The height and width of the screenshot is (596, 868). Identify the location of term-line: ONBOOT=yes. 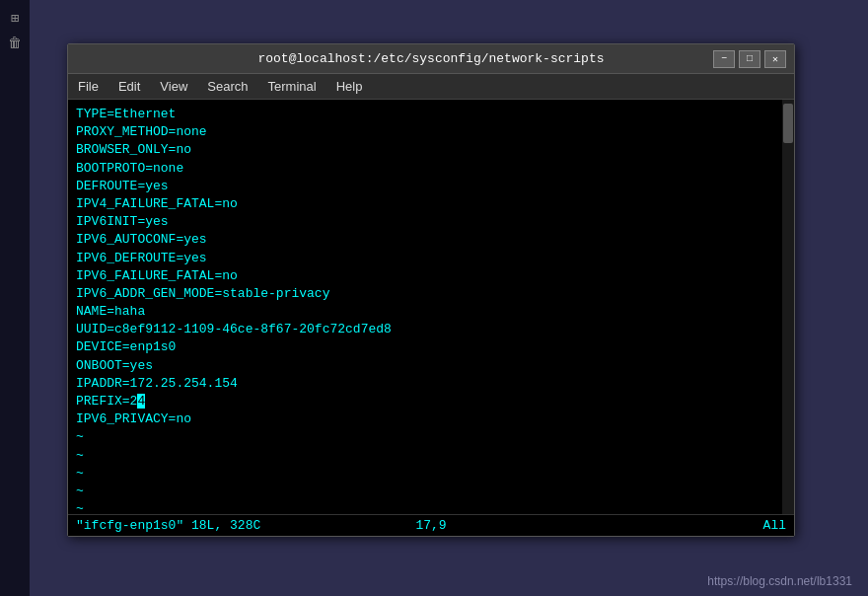
(431, 366).